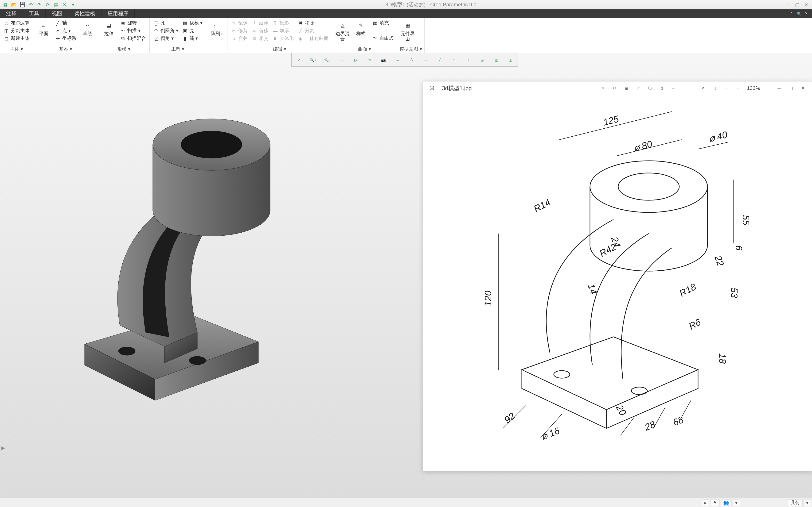 This screenshot has height=507, width=812. Describe the element at coordinates (313, 38) in the screenshot. I see `btn-unify-surf: ◈一体化曲面` at that location.